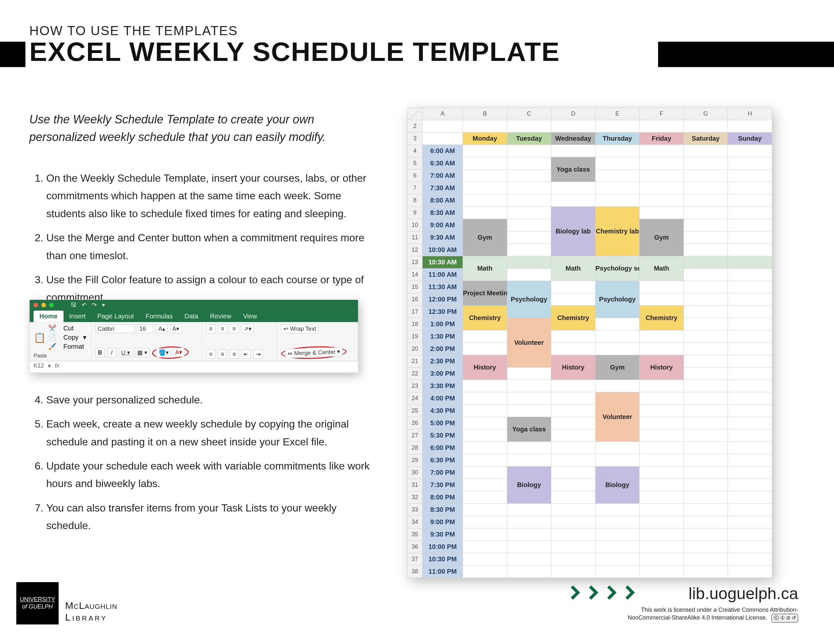 The height and width of the screenshot is (644, 834). I want to click on event-biology: Biology, so click(529, 485).